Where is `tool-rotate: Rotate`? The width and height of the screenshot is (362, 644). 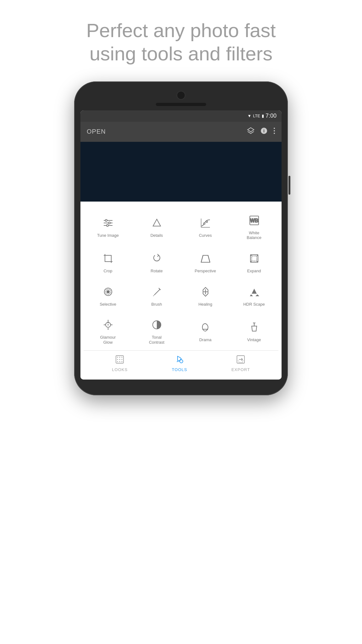 tool-rotate: Rotate is located at coordinates (156, 263).